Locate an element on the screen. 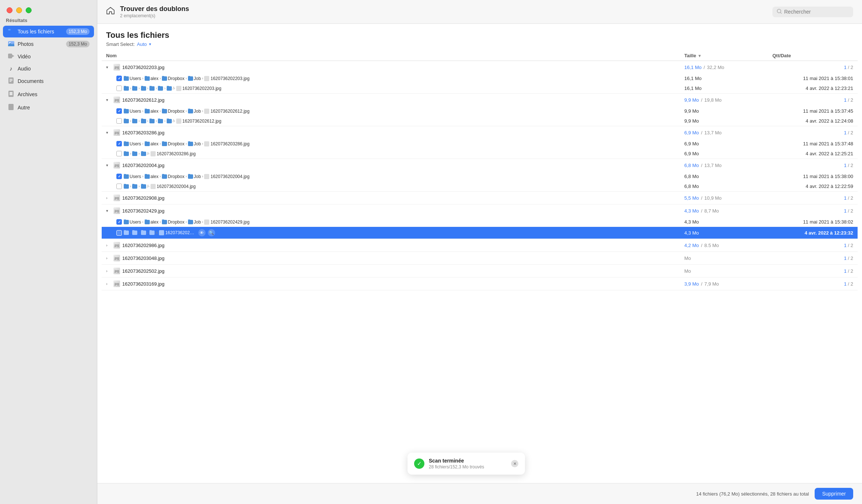 The width and height of the screenshot is (862, 504). video-icon is located at coordinates (11, 57).